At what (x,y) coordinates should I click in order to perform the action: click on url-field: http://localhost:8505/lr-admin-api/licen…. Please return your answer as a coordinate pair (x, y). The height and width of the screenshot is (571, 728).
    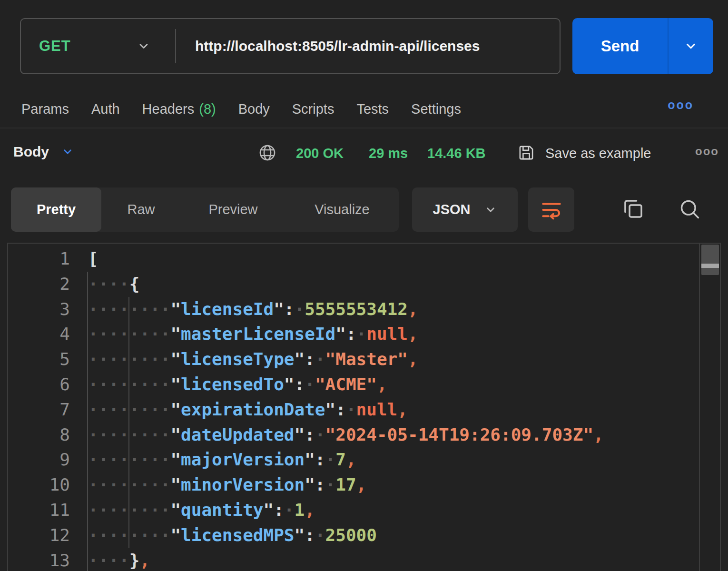
    Looking at the image, I should click on (367, 46).